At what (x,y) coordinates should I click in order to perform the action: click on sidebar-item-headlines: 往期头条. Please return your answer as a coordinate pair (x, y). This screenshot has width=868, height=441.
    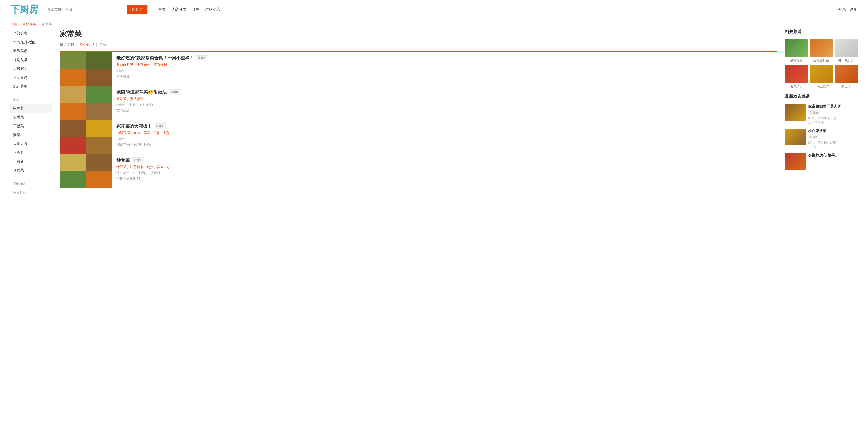
    Looking at the image, I should click on (31, 60).